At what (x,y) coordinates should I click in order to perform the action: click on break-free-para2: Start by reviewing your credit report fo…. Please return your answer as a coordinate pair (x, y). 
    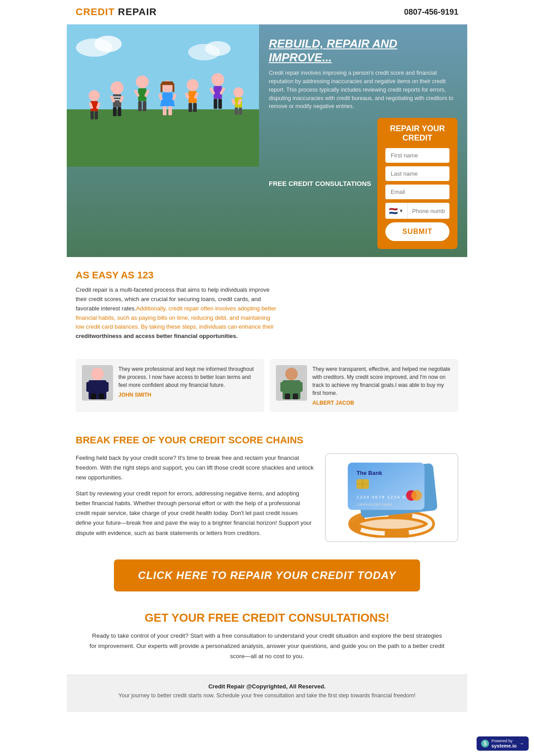
    Looking at the image, I should click on (195, 513).